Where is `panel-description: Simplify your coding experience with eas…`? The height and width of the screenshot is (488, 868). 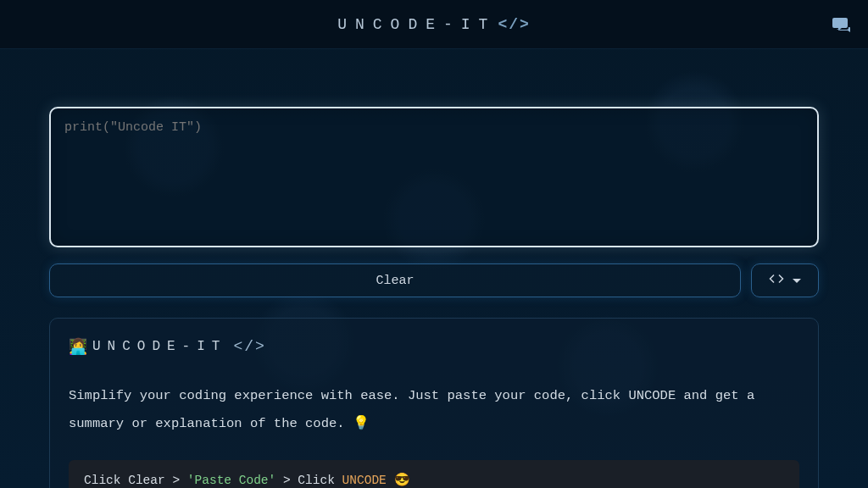 panel-description: Simplify your coding experience with eas… is located at coordinates (434, 410).